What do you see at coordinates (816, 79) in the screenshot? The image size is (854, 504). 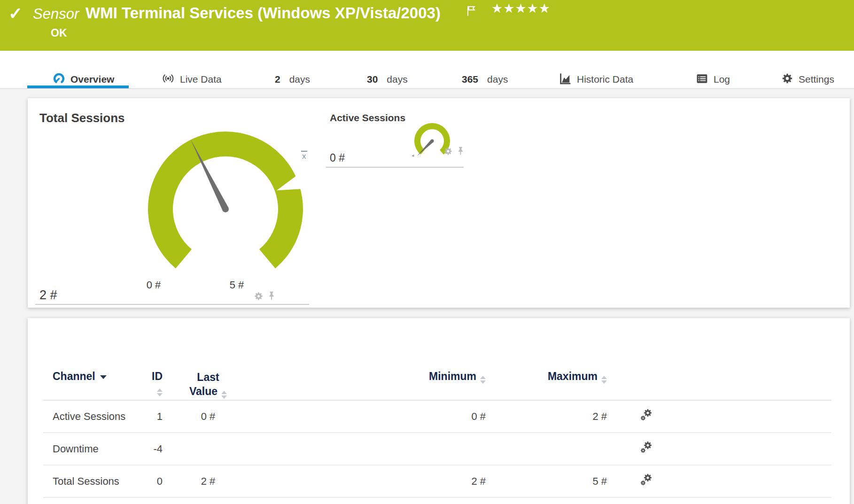 I see `tab-label: Settings` at bounding box center [816, 79].